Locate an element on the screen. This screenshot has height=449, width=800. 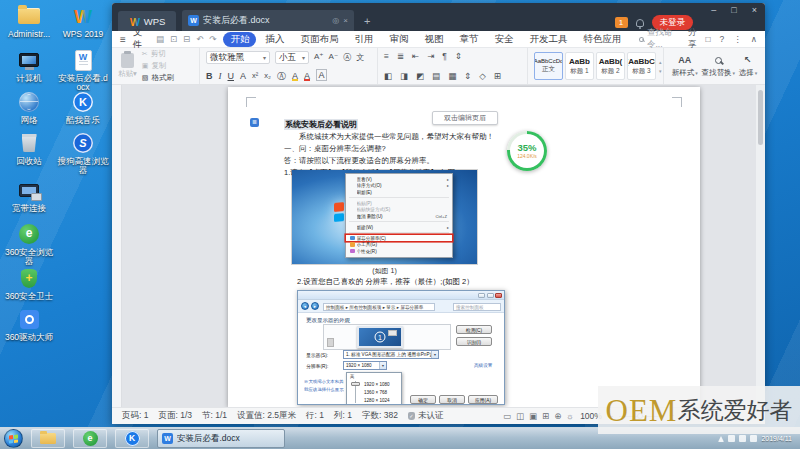
minimize-button is located at coordinates (482, 296).